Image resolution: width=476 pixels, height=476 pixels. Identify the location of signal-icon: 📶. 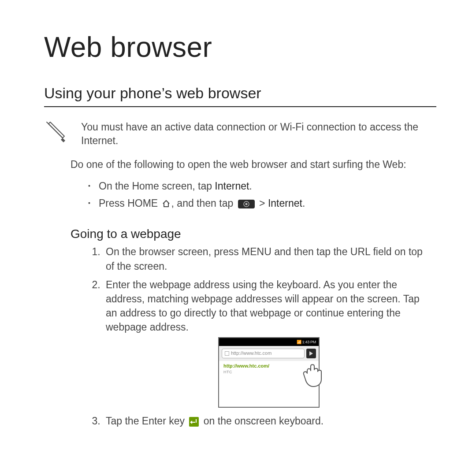
(300, 342).